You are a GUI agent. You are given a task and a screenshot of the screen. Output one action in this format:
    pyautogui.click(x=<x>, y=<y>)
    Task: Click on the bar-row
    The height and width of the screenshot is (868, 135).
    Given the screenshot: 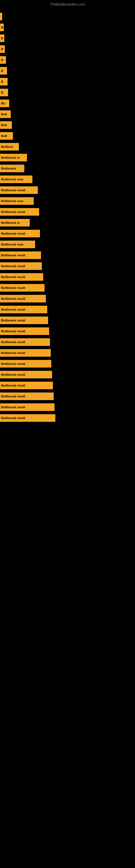 What is the action you would take?
    pyautogui.click(x=68, y=17)
    